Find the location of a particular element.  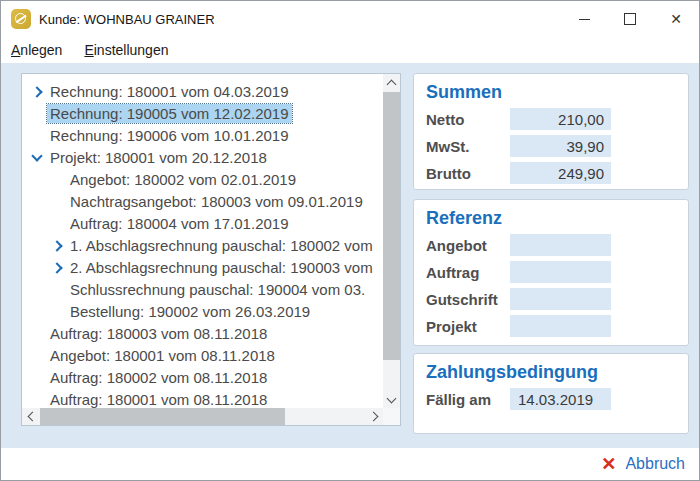

title-bar: Kunde: WOHNBAU GRAINER ✕ is located at coordinates (350, 19).